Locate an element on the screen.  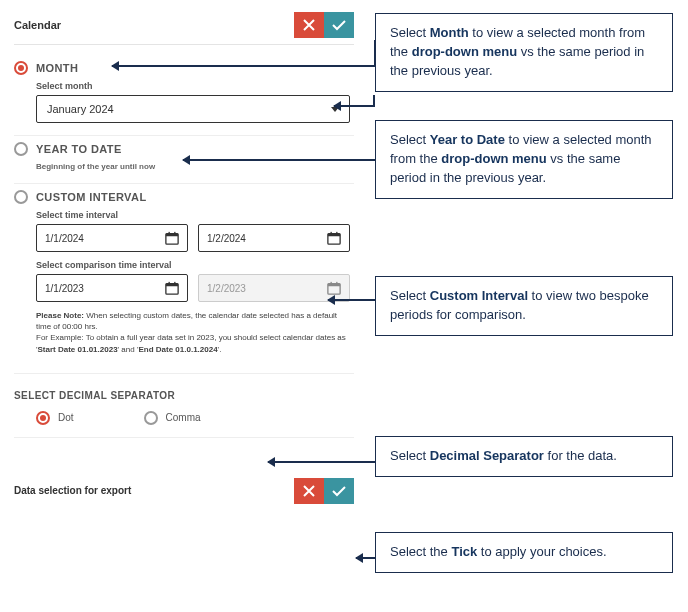
month-label: MONTH is located at coordinates (57, 68).